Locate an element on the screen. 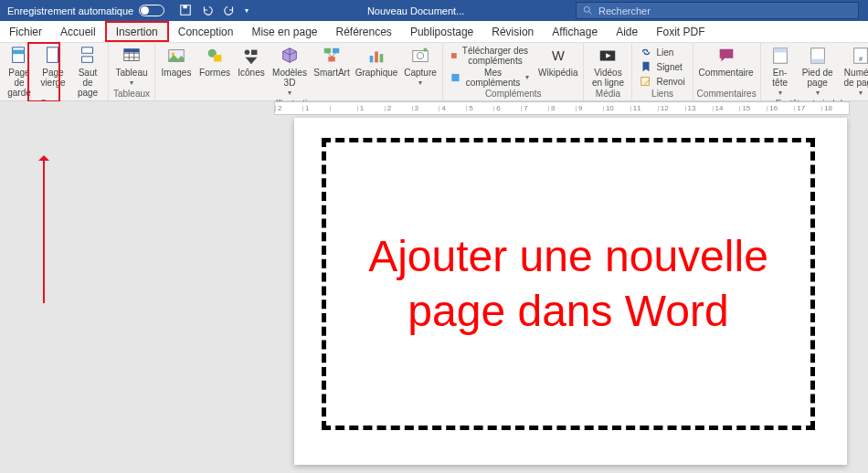 The width and height of the screenshot is (868, 473). cover-page-label: Page de garde is located at coordinates (19, 82).